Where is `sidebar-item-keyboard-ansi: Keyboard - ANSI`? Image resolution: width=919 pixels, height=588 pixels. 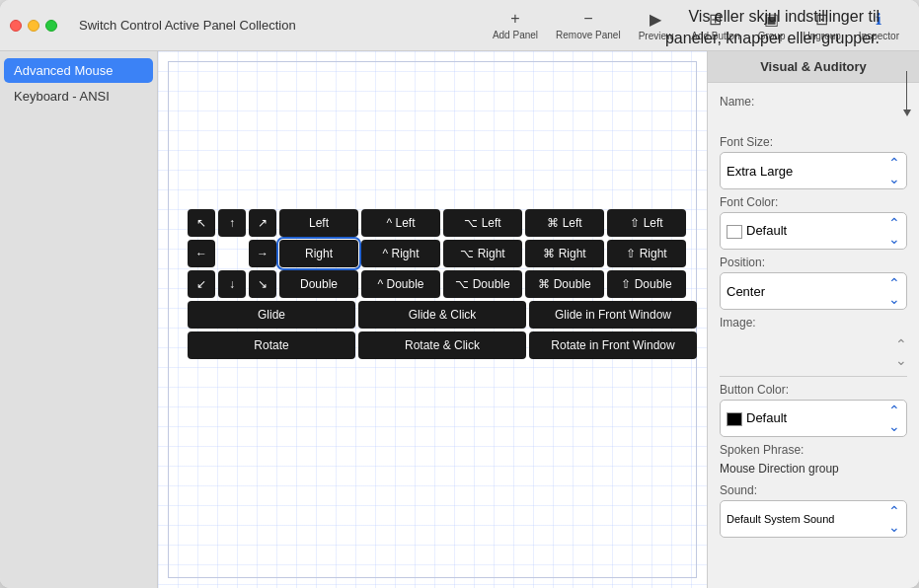 sidebar-item-keyboard-ansi: Keyboard - ANSI is located at coordinates (79, 97).